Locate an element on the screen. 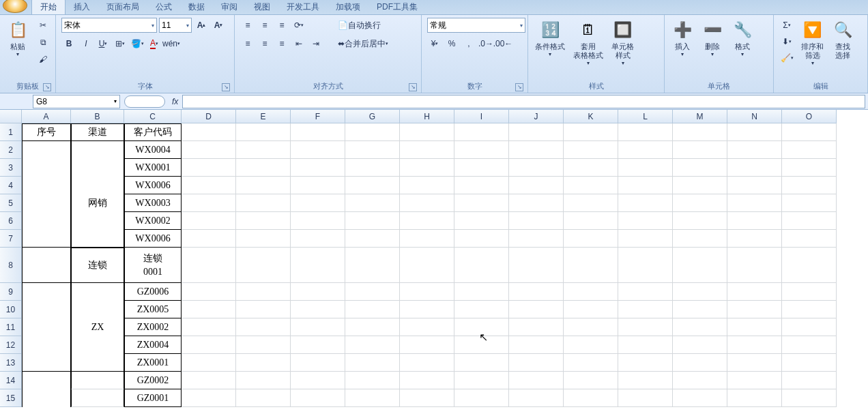 Image resolution: width=868 pixels, height=416 pixels. cell-F6 is located at coordinates (318, 221).